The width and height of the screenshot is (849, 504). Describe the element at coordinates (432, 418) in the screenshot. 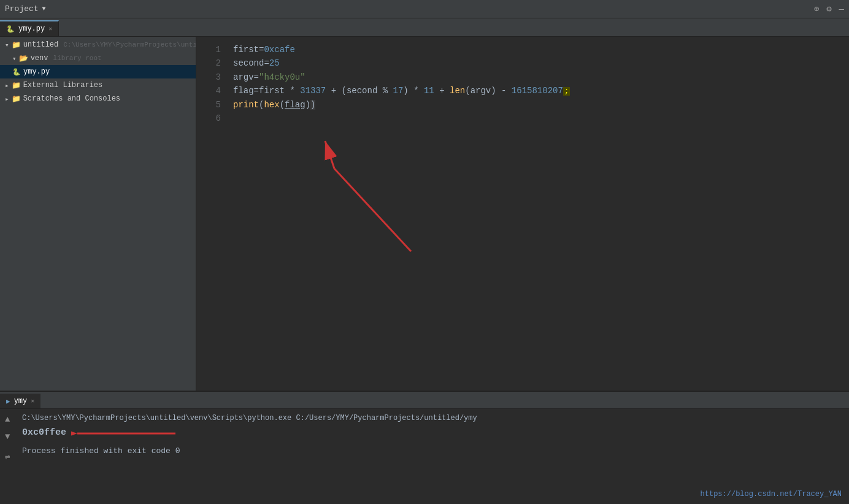

I see `console-path: C:\Users\YMY\PycharmProjects\untitled\ve…` at that location.